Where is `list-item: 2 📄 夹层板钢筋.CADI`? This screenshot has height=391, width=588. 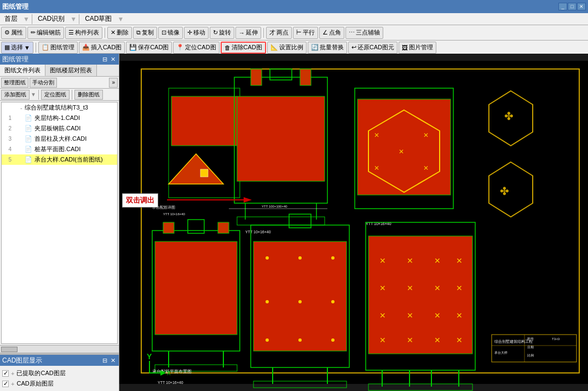 list-item: 2 📄 夹层板钢筋.CADI is located at coordinates (59, 128).